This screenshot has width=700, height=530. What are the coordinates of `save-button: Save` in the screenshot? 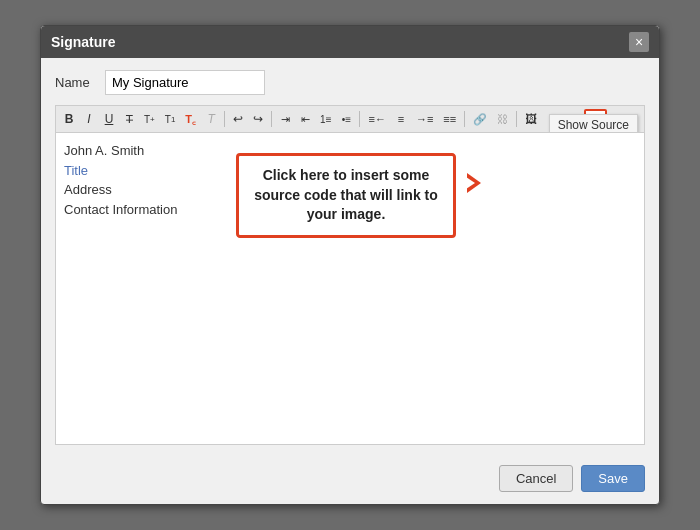 It's located at (613, 478).